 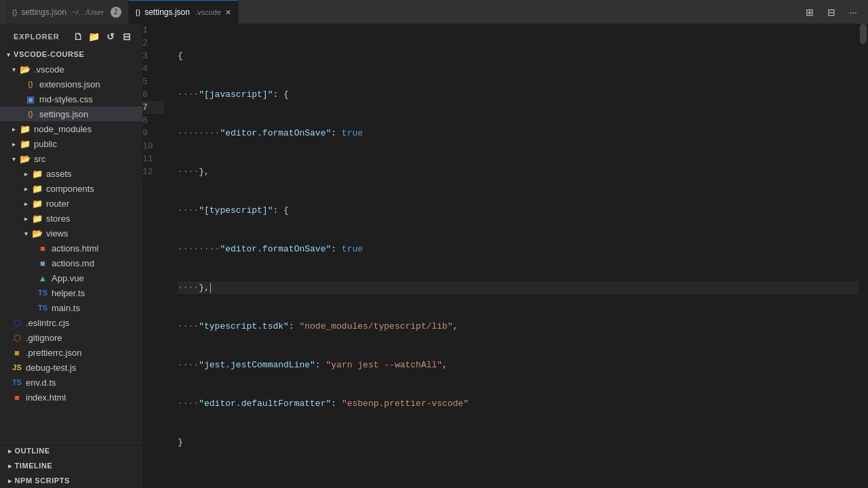 What do you see at coordinates (58, 203) in the screenshot?
I see `tree-label-router: router` at bounding box center [58, 203].